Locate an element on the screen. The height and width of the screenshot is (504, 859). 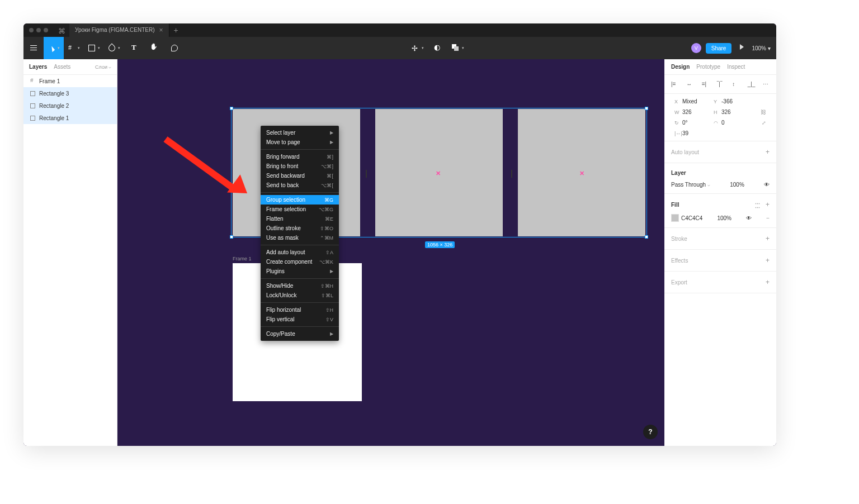
hand-tool is located at coordinates (154, 48).